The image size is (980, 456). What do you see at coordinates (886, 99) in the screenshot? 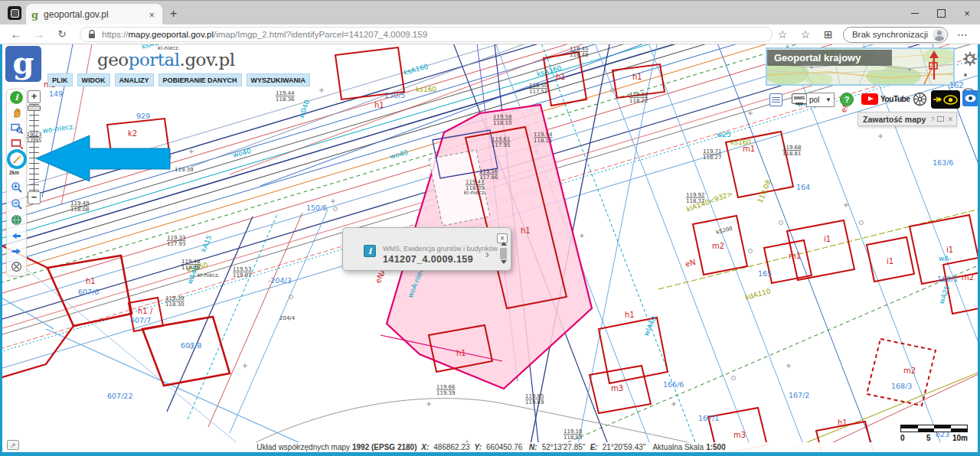
I see `youtube-link: YouTube` at bounding box center [886, 99].